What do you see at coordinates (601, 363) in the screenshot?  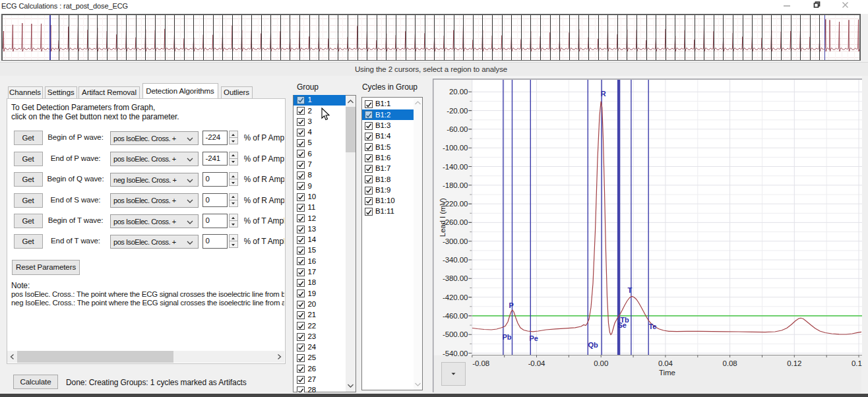 I see `svg-text: 0.00` at bounding box center [601, 363].